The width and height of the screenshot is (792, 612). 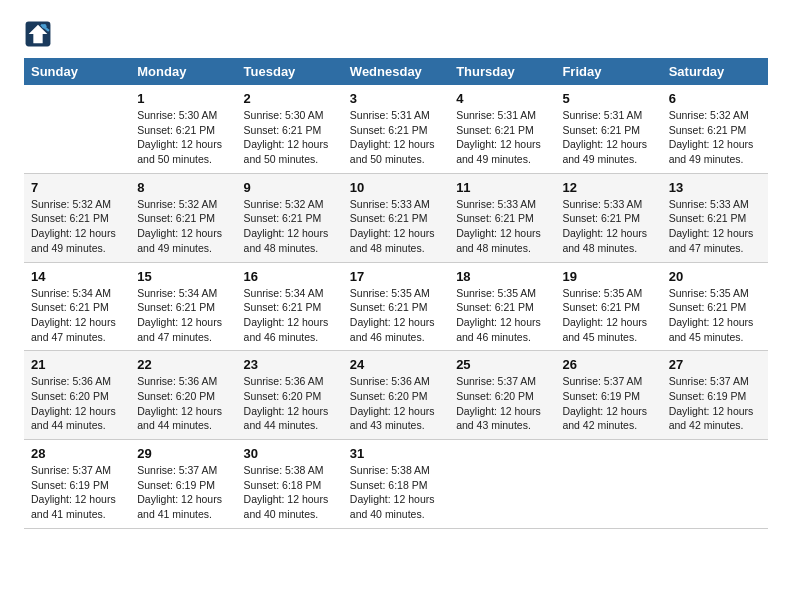 What do you see at coordinates (608, 218) in the screenshot?
I see `calendar-cell: 12Sunrise: 5:33 AMSunset: 6:21 PMDayligh…` at bounding box center [608, 218].